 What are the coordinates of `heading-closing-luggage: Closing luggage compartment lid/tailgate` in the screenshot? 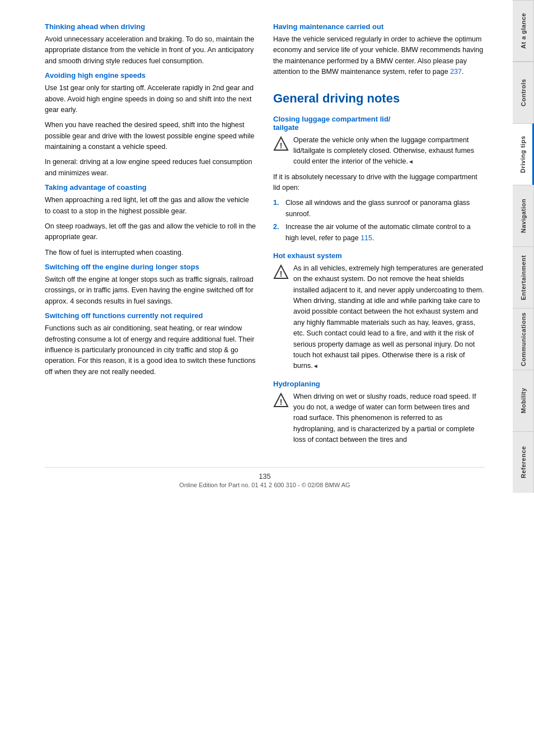 It's located at (379, 123).